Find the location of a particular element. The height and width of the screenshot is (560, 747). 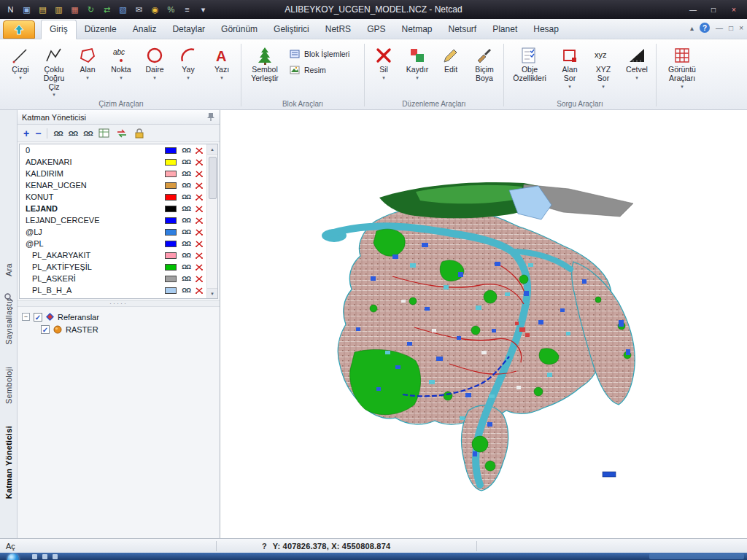

sembol-yerlestir-button: Sembol Yerleştir is located at coordinates (265, 70).